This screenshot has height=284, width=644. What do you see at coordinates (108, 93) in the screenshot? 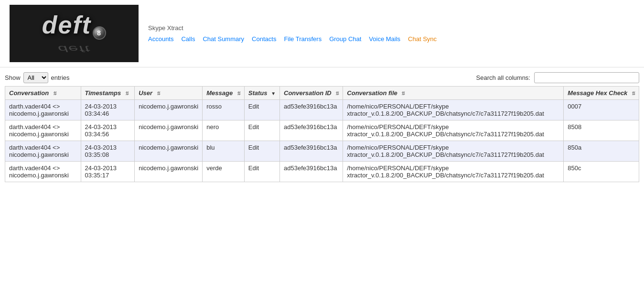
I see `col-timestamps: Timestamps ⇅` at bounding box center [108, 93].